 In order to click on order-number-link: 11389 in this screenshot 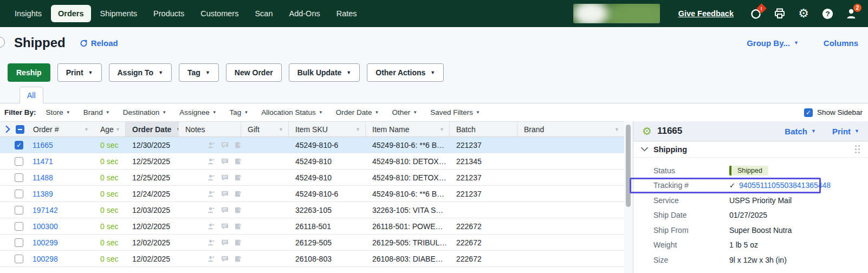, I will do `click(43, 194)`.